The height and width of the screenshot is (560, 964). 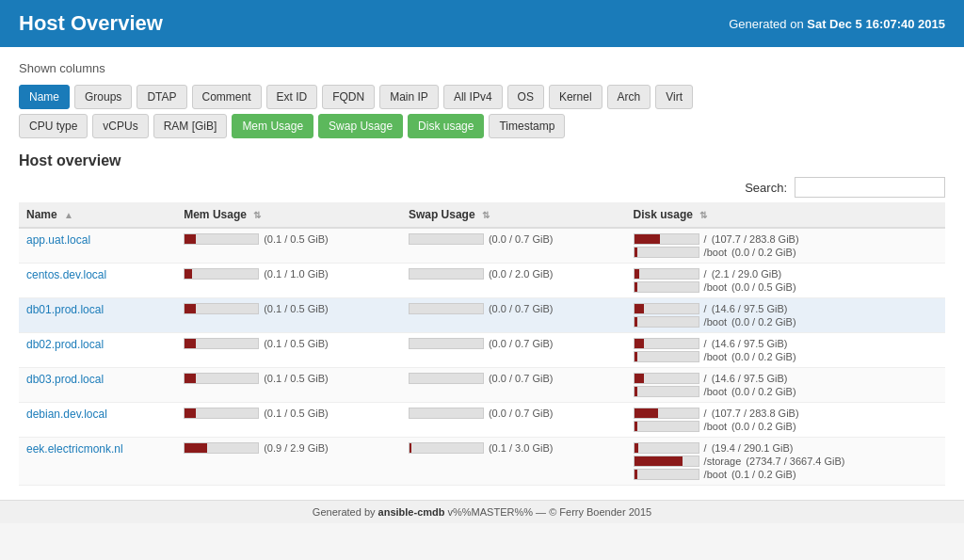 I want to click on col-btn-os: OS, so click(x=525, y=97).